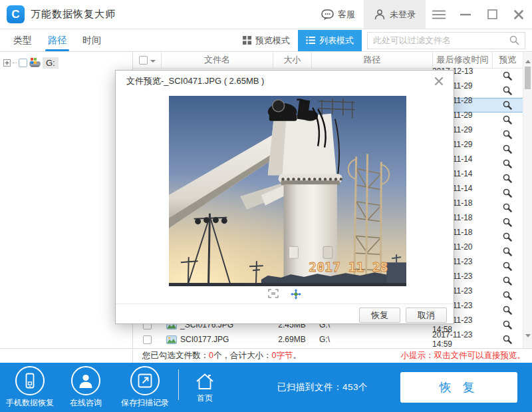 This screenshot has height=412, width=532. Describe the element at coordinates (380, 15) in the screenshot. I see `user-icon` at that location.